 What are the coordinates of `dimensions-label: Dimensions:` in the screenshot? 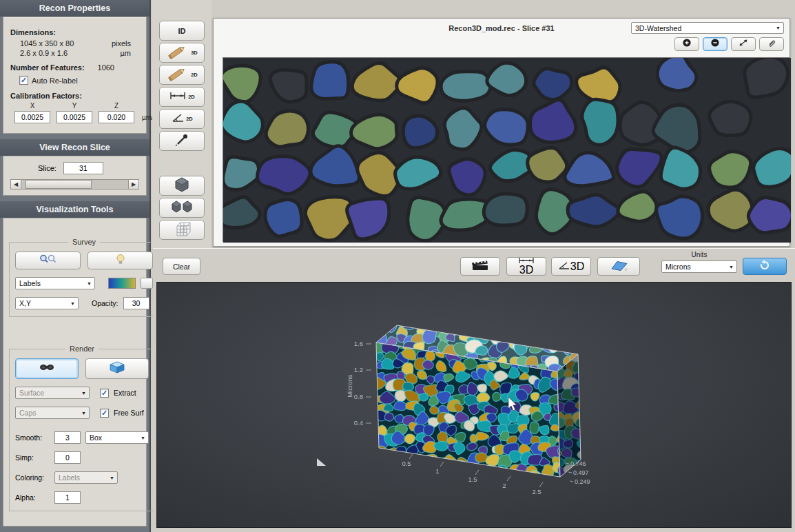 It's located at (74, 32).